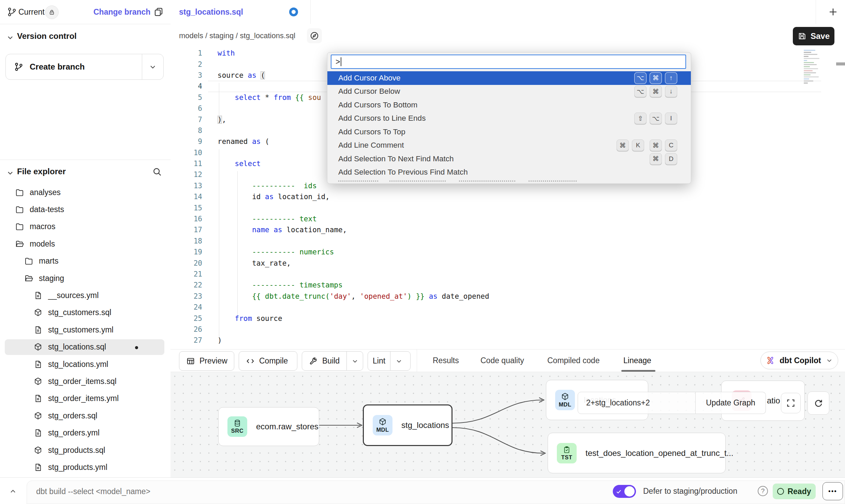  What do you see at coordinates (818, 403) in the screenshot?
I see `refresh-button` at bounding box center [818, 403].